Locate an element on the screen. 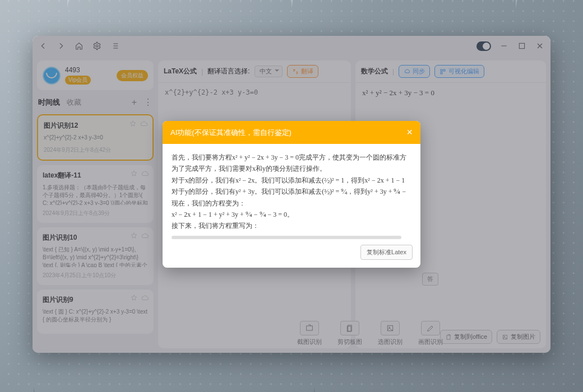 Image resolution: width=583 pixels, height=392 pixels. copy-latex-button: 复制标准Latex is located at coordinates (387, 252).